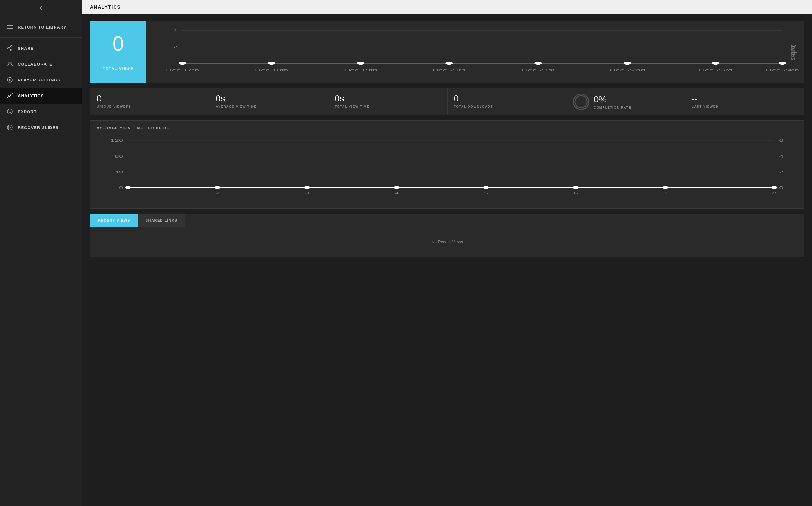 This screenshot has width=812, height=506. Describe the element at coordinates (10, 64) in the screenshot. I see `collaborate-icon` at that location.